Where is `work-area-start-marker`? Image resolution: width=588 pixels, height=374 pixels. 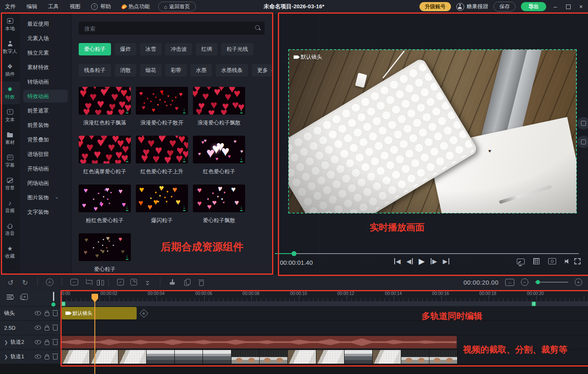
work-area-start-marker is located at coordinates (63, 304).